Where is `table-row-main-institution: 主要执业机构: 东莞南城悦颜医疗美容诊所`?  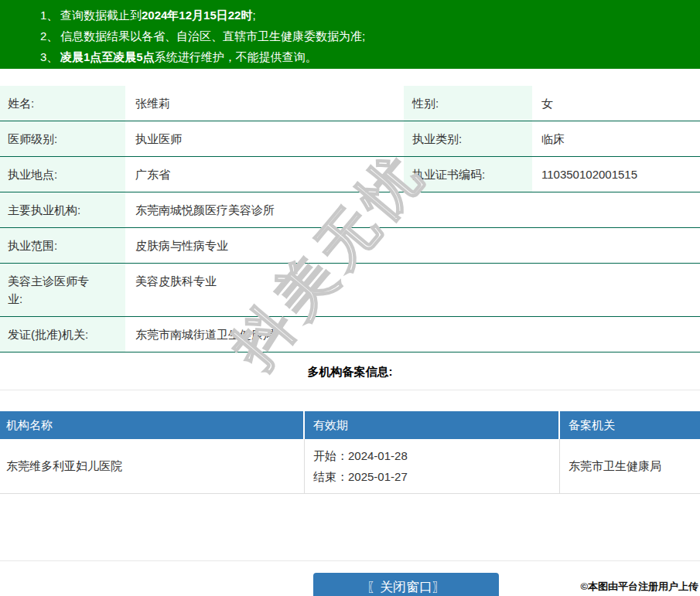
table-row-main-institution: 主要执业机构: 东莞南城悦颜医疗美容诊所 is located at coordinates (350, 210).